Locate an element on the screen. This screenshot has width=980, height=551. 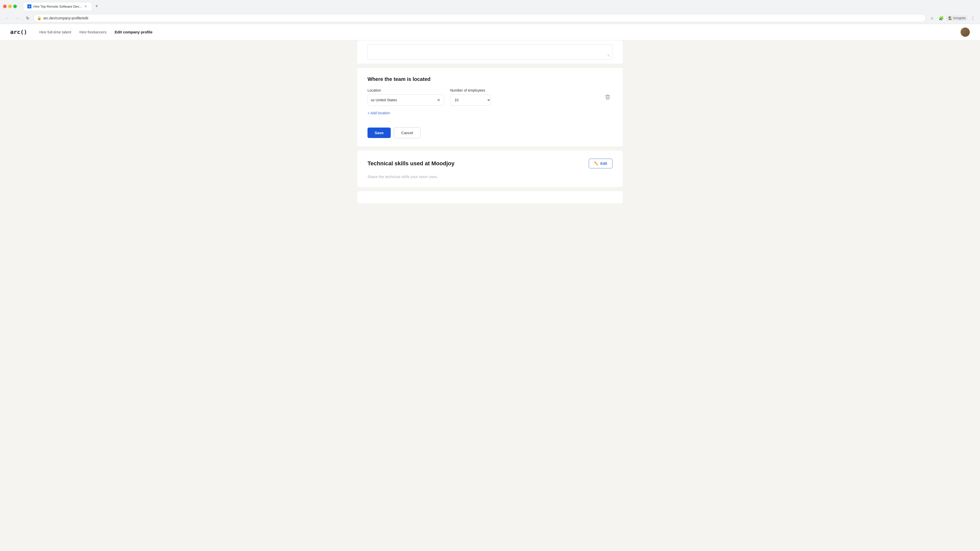
location-section-title: Where the team is located is located at coordinates (490, 79).